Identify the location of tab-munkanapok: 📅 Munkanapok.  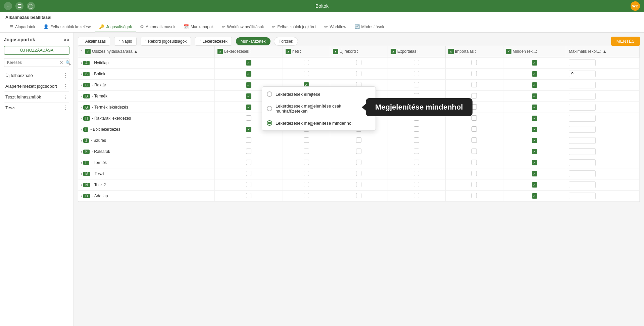
(199, 27).